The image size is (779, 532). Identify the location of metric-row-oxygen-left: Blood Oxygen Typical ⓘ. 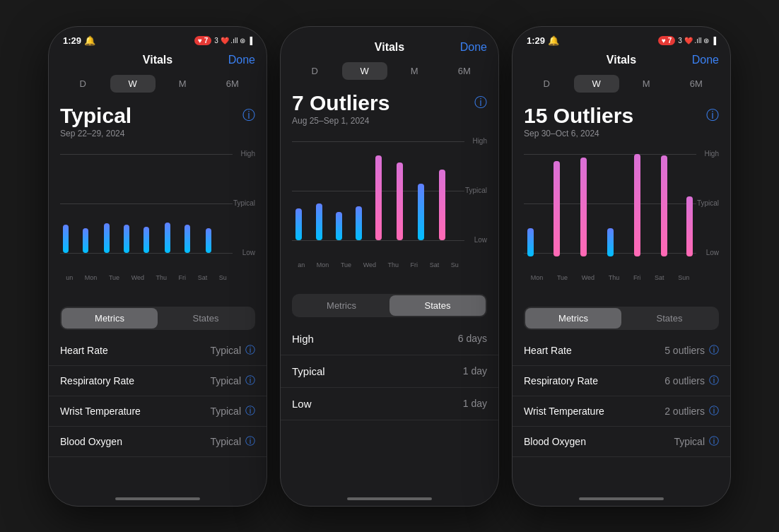
(158, 442).